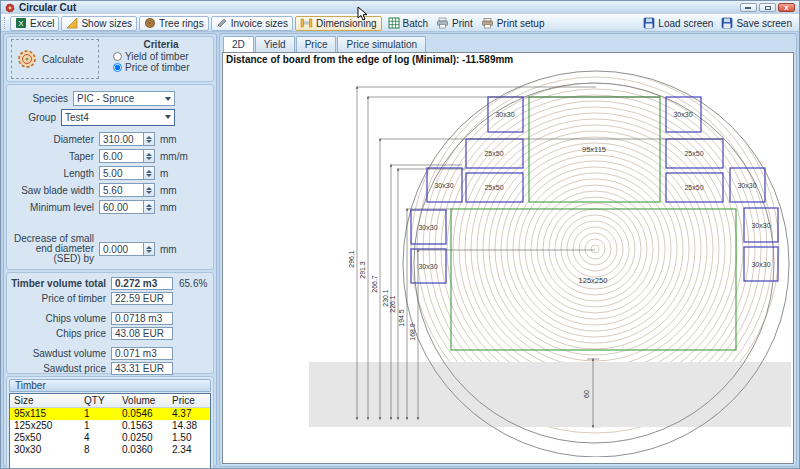 The height and width of the screenshot is (469, 800). I want to click on table-row: 25x5040.02501.50, so click(110, 438).